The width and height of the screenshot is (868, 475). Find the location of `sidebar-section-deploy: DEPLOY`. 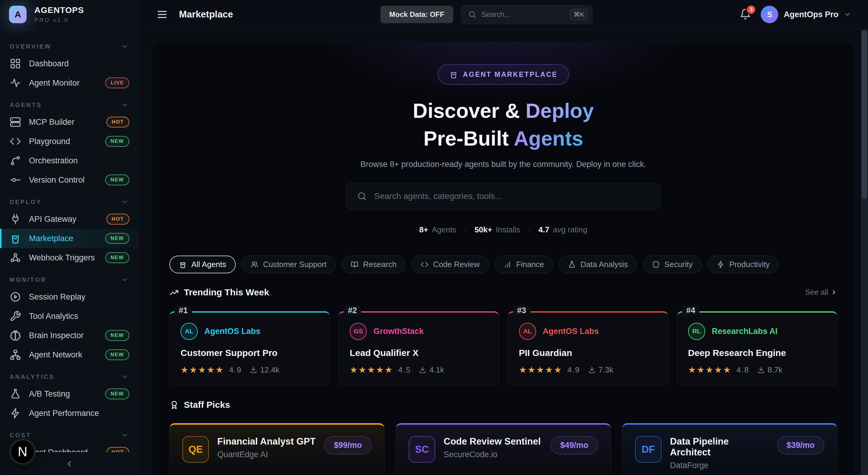

sidebar-section-deploy: DEPLOY is located at coordinates (69, 202).